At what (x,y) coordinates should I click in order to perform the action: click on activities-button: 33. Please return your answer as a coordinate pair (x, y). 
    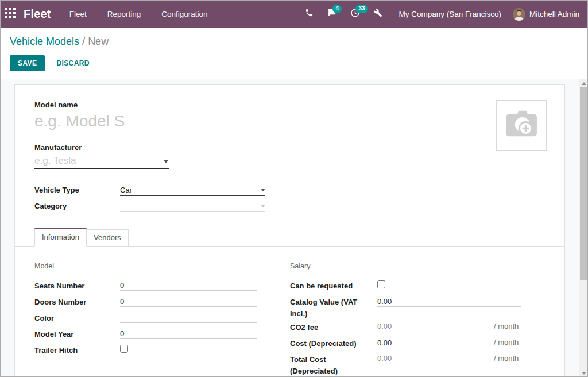
    Looking at the image, I should click on (355, 14).